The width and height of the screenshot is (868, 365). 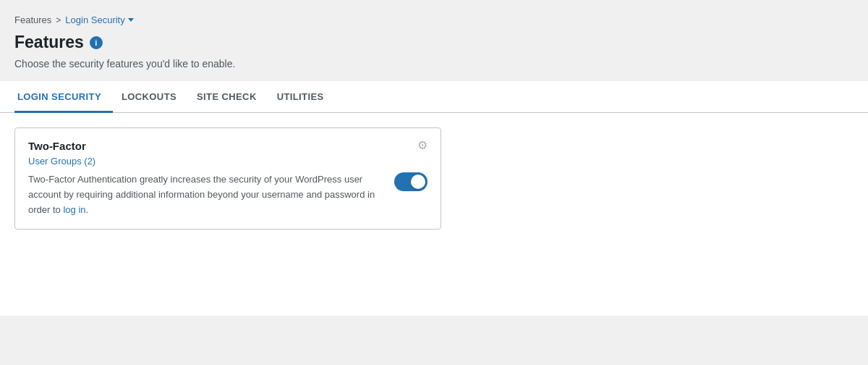 What do you see at coordinates (62, 161) in the screenshot?
I see `user-groups-link: User Groups (2)` at bounding box center [62, 161].